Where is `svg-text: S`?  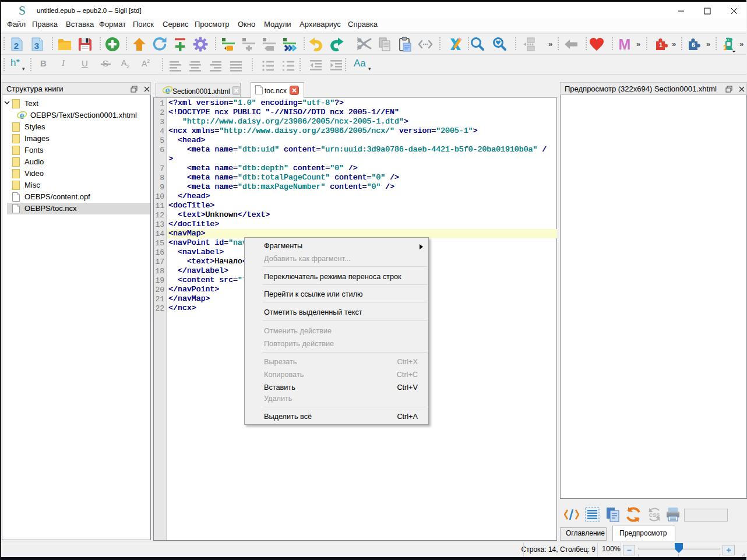
svg-text: S is located at coordinates (22, 10).